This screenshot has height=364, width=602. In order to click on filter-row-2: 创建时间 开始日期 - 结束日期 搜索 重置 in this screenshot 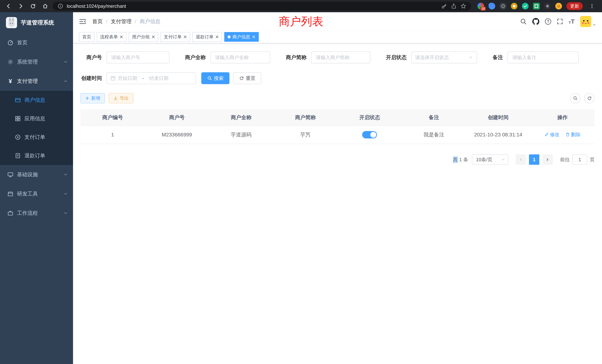, I will do `click(338, 78)`.